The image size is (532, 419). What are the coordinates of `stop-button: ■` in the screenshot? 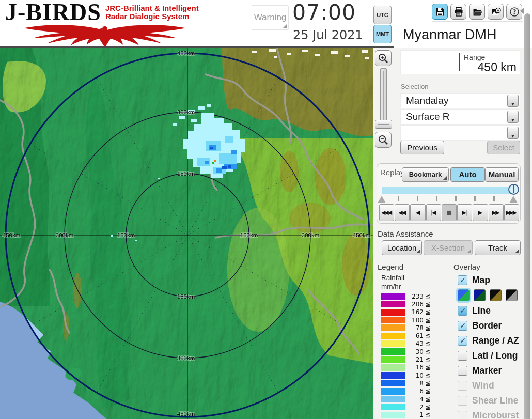 It's located at (449, 213).